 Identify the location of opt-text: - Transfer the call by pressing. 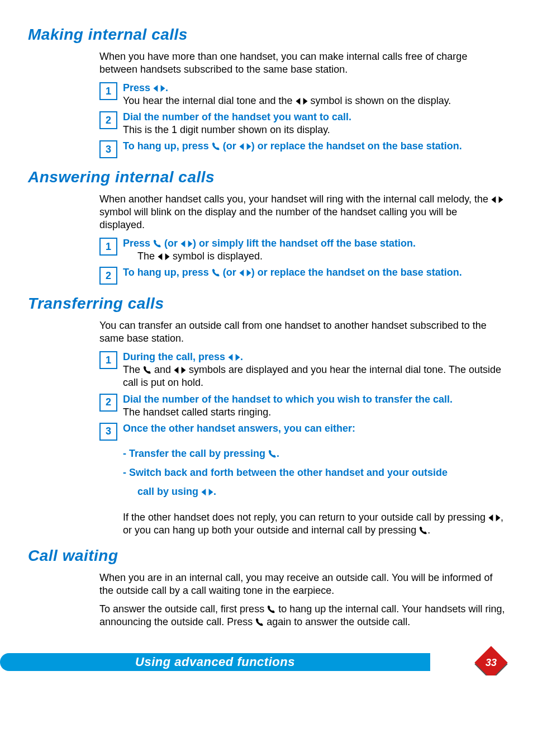
(196, 453).